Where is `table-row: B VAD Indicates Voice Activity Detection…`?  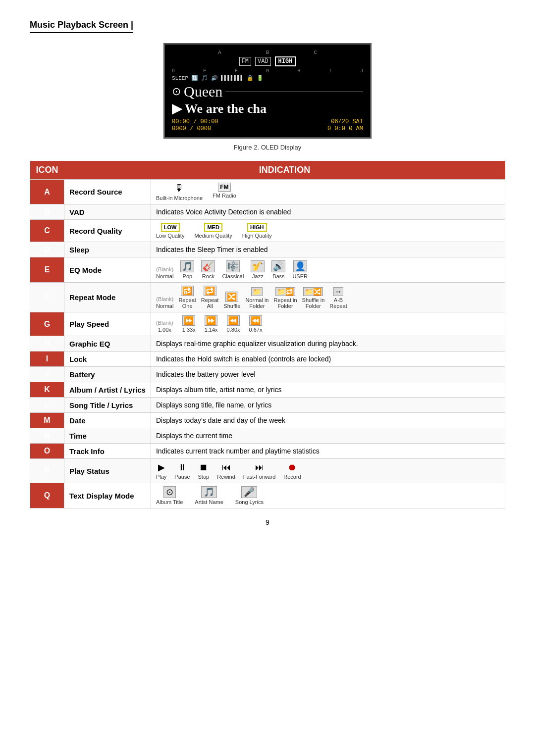
table-row: B VAD Indicates Voice Activity Detection… is located at coordinates (268, 212).